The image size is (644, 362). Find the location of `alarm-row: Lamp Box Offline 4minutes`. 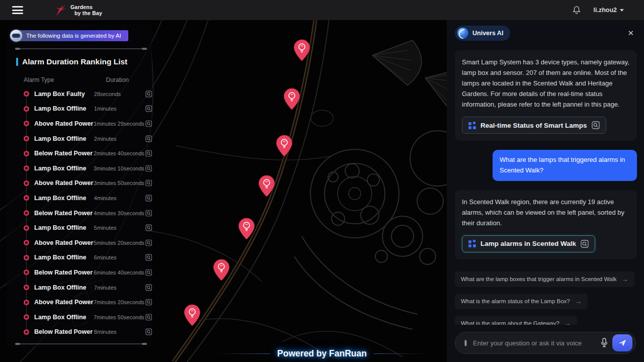

alarm-row: Lamp Box Offline 4minutes is located at coordinates (88, 198).